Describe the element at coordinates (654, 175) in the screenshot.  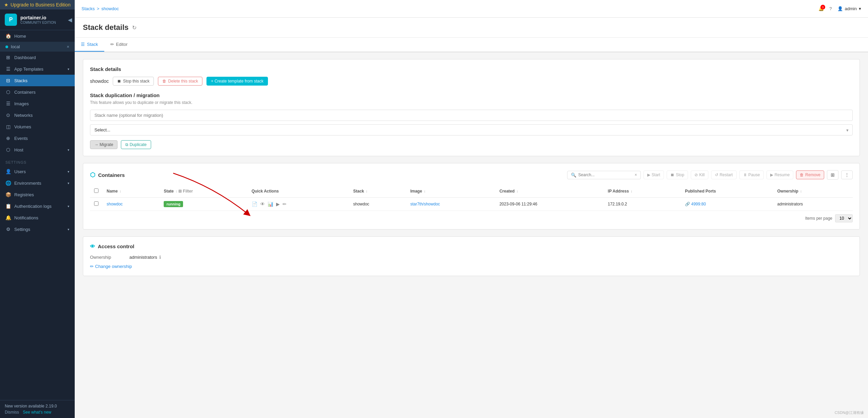
I see `start-button: ▶ Start` at that location.